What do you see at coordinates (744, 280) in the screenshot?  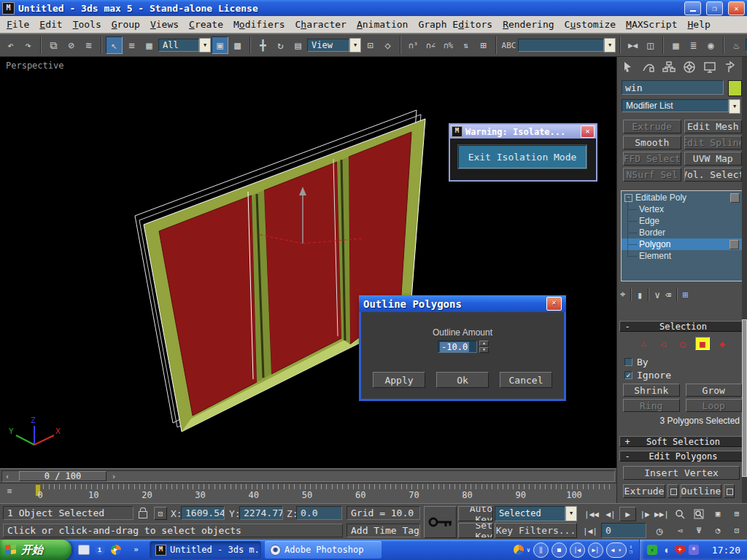 I see `panel-scrollbar` at bounding box center [744, 280].